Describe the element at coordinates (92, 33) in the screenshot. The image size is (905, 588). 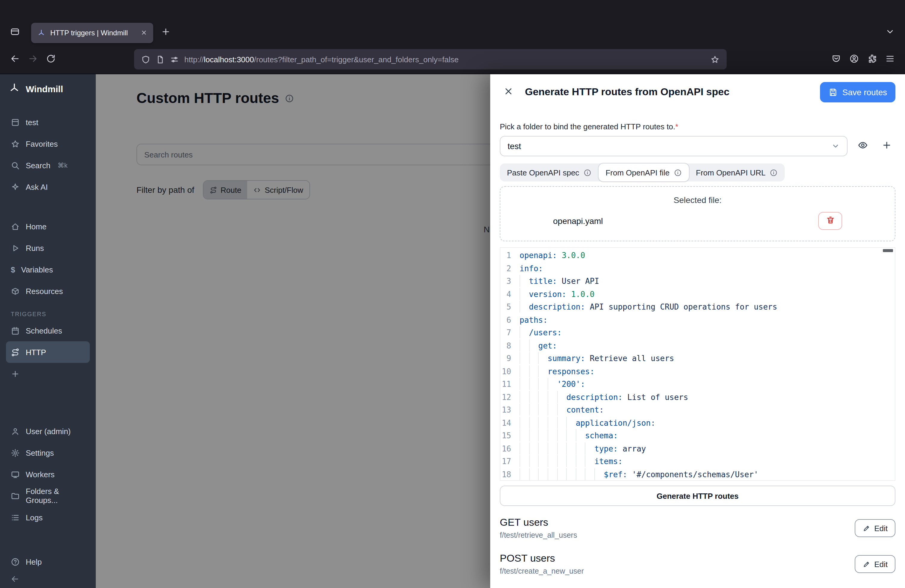
I see `browser-tab: HTTP triggers | Windmill` at that location.